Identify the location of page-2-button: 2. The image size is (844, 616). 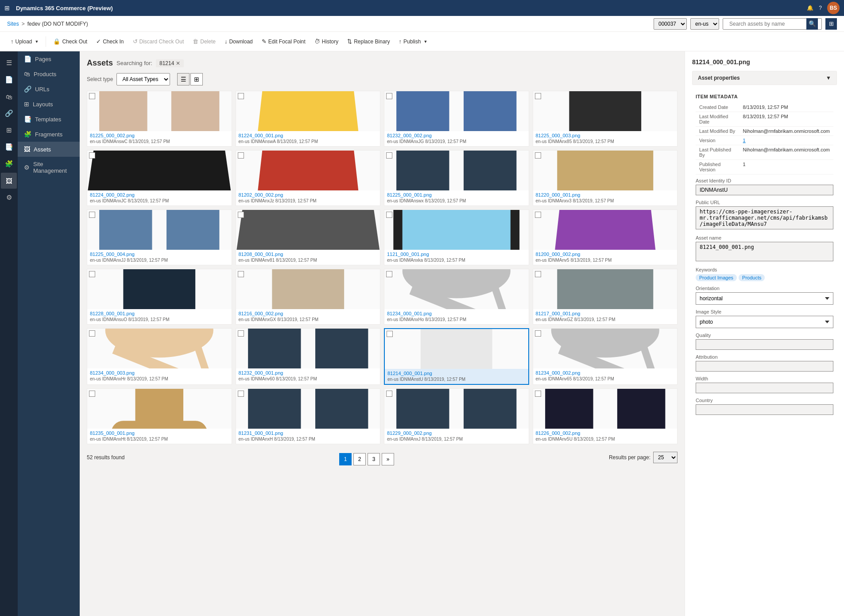
(360, 459).